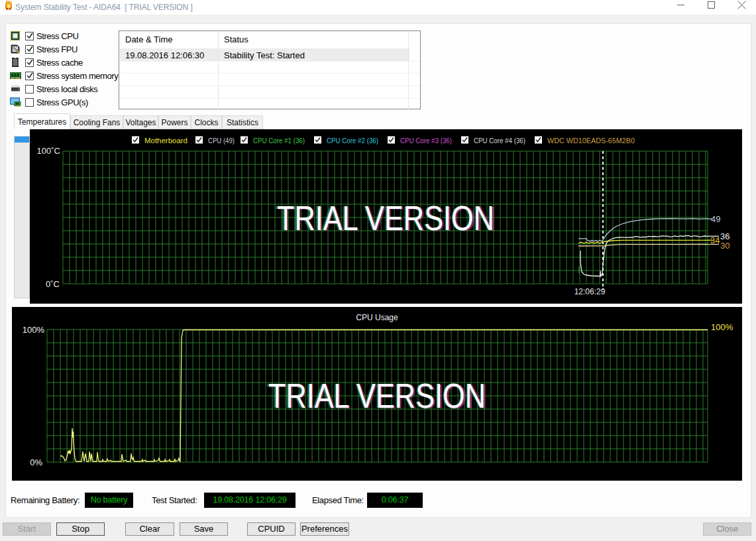  I want to click on svg-text: 30, so click(725, 245).